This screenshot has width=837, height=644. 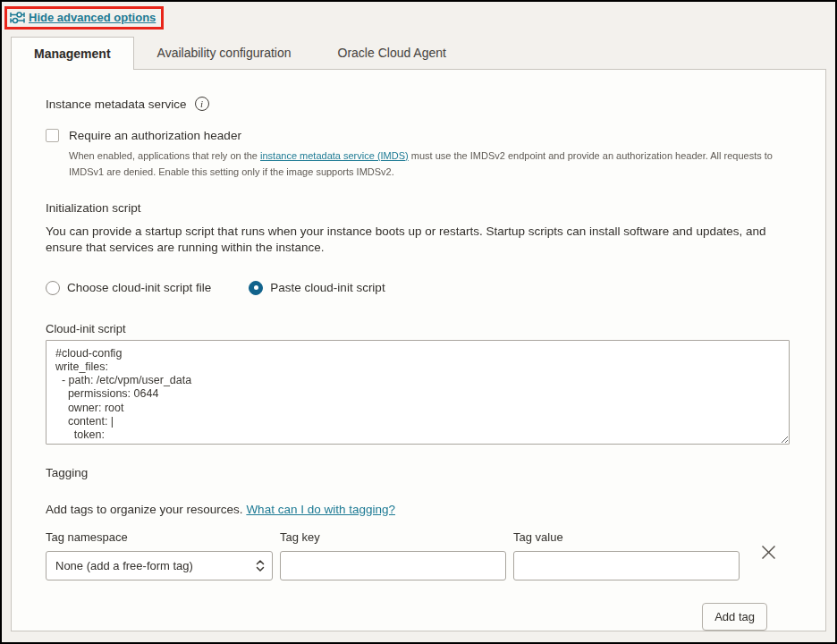 What do you see at coordinates (415, 208) in the screenshot?
I see `initialization-script-heading: Initialization script` at bounding box center [415, 208].